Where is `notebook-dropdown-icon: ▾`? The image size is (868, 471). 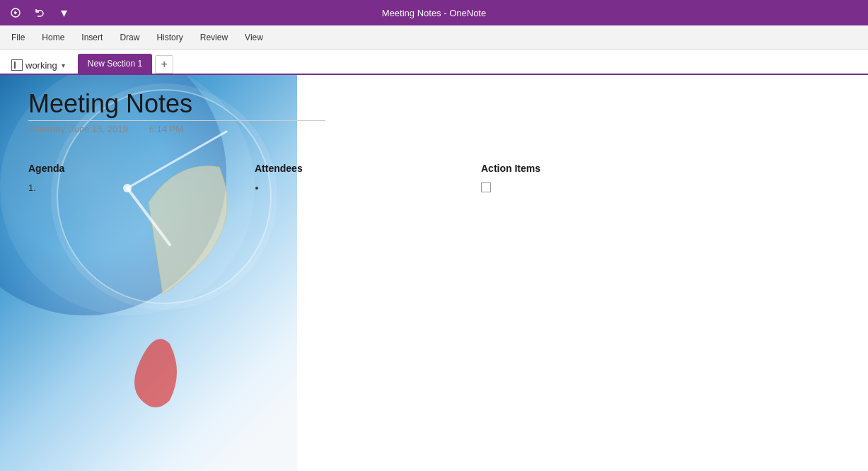 notebook-dropdown-icon: ▾ is located at coordinates (64, 65).